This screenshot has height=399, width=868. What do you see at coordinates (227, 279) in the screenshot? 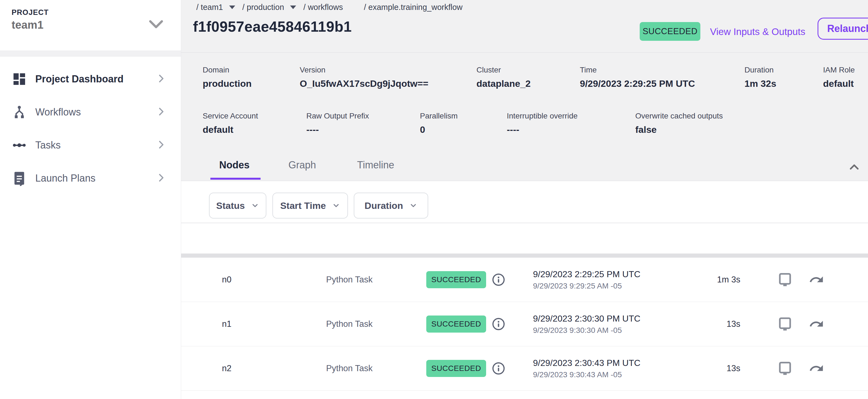
I see `node-id: n0` at bounding box center [227, 279].